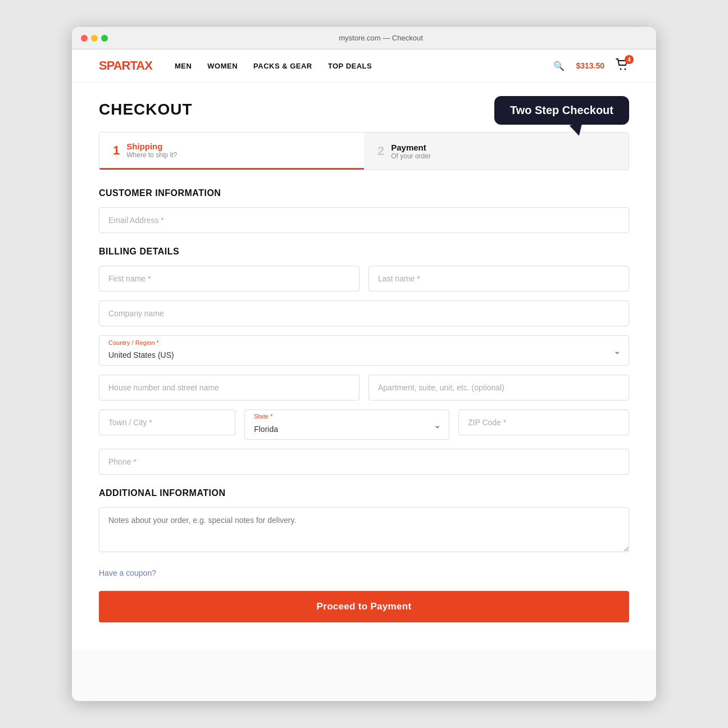  What do you see at coordinates (364, 193) in the screenshot?
I see `customer-section-title: CUSTOMER INFORMATION` at bounding box center [364, 193].